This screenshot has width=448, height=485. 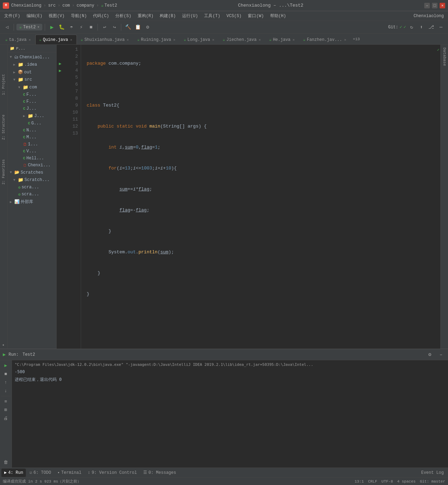 What do you see at coordinates (81, 27) in the screenshot?
I see `profile-btn: ⚡` at bounding box center [81, 27].